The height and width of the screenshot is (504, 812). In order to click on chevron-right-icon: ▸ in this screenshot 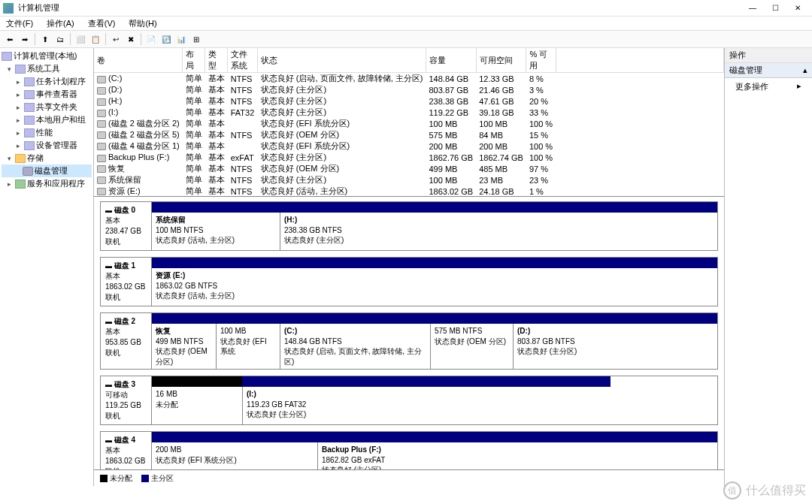, I will do `click(799, 87)`.